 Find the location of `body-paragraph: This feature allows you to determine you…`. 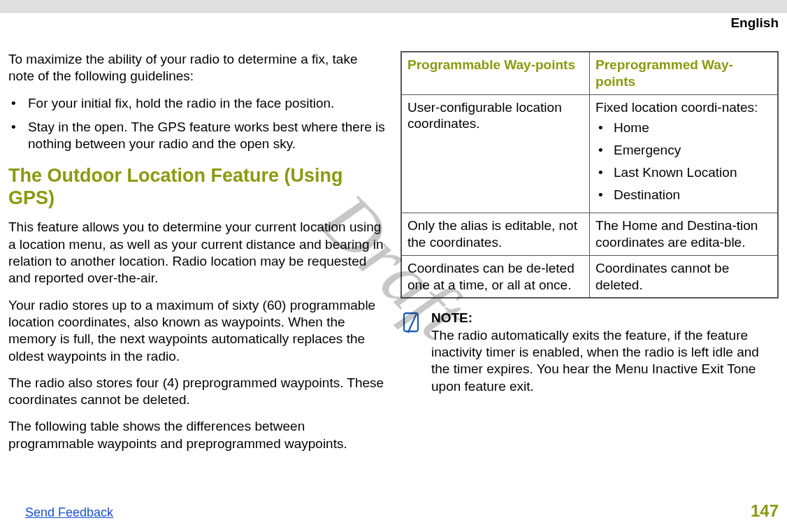

body-paragraph: This feature allows you to determine you… is located at coordinates (197, 253).